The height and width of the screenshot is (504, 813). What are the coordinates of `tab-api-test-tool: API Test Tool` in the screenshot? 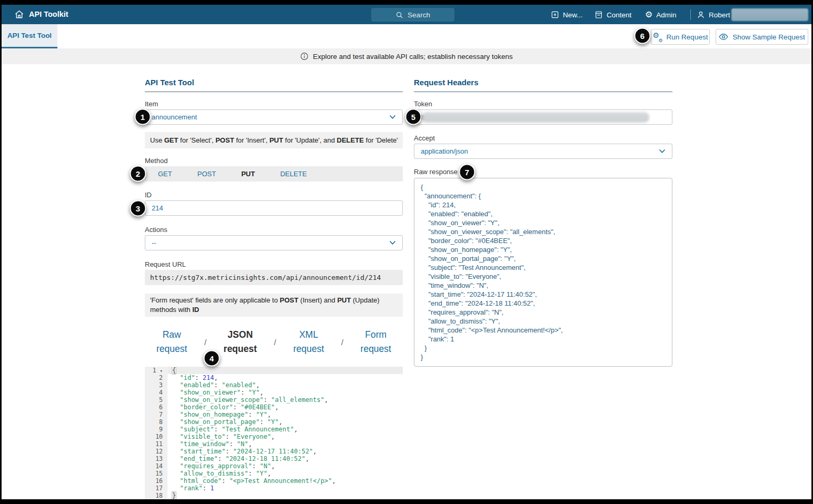 It's located at (29, 36).